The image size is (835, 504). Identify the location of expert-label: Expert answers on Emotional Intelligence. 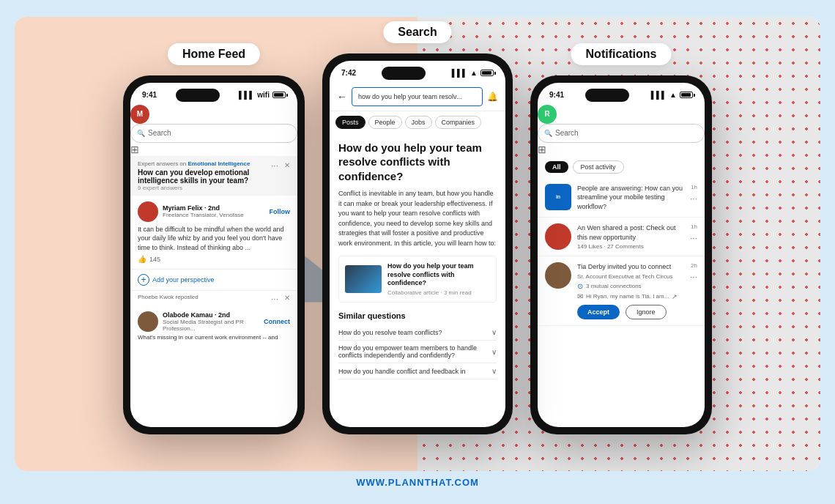
(204, 164).